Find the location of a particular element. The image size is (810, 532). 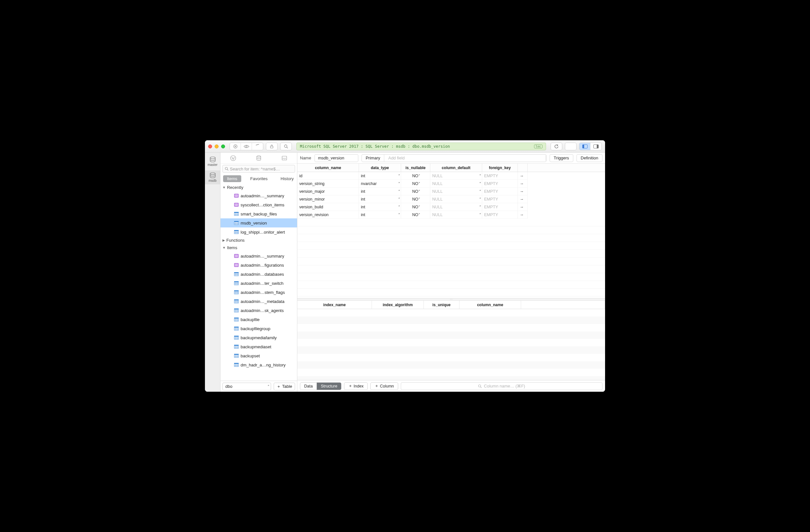

column-header-data_type: data_type is located at coordinates (380, 168).